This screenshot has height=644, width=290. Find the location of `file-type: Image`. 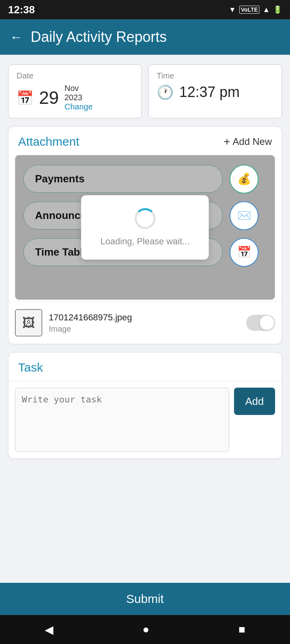

file-type: Image is located at coordinates (144, 329).